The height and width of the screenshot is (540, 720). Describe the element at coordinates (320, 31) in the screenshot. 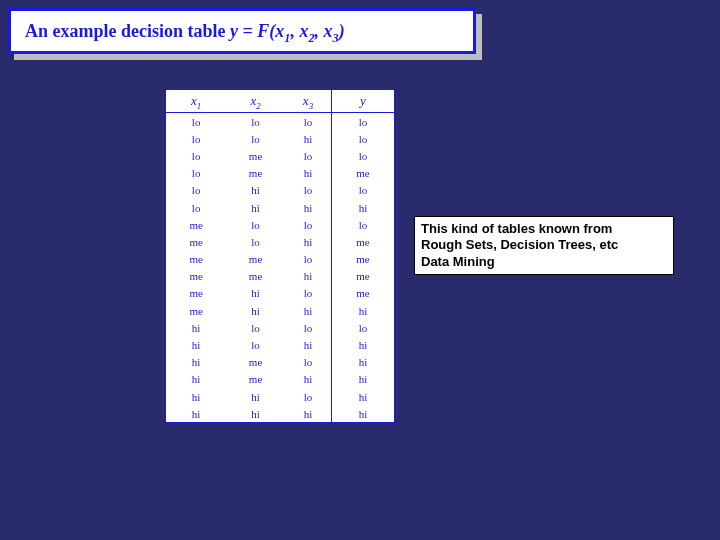

I see `title-c2: ,` at that location.